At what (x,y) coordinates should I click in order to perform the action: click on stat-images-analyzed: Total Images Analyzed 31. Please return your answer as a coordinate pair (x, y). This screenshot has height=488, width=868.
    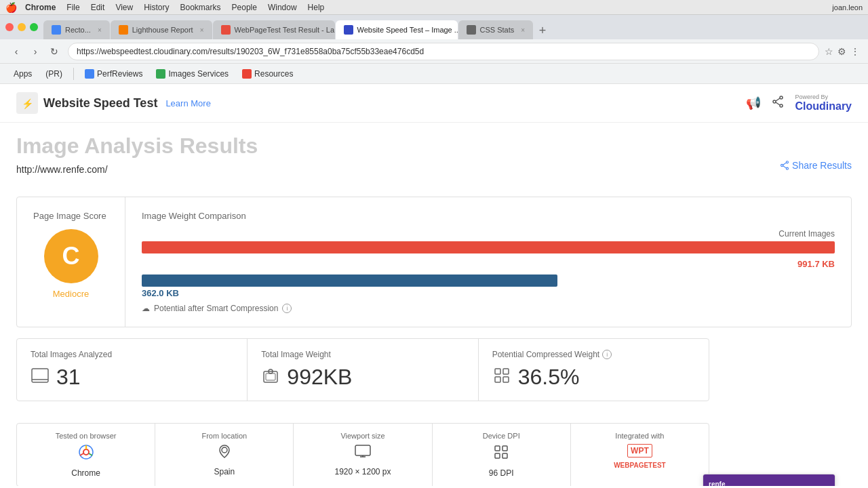
    Looking at the image, I should click on (132, 370).